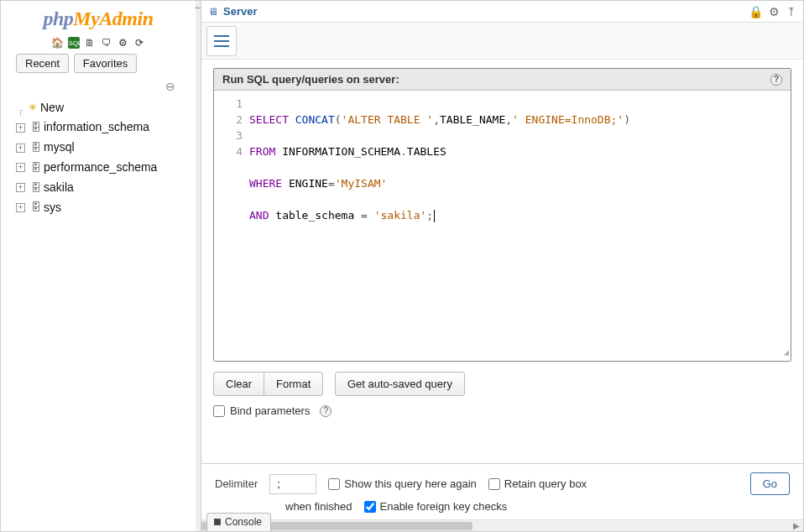 This screenshot has height=532, width=804. I want to click on retain-query-box-label: Retain query box, so click(546, 483).